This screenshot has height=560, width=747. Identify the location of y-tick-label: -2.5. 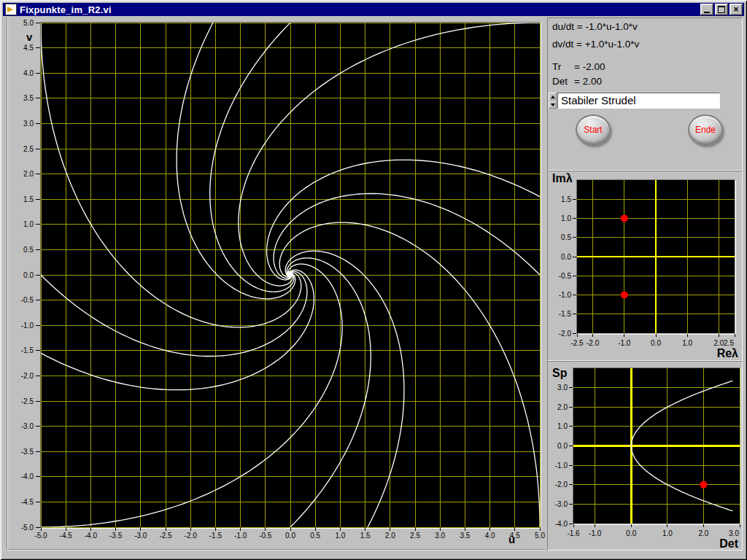
(28, 401).